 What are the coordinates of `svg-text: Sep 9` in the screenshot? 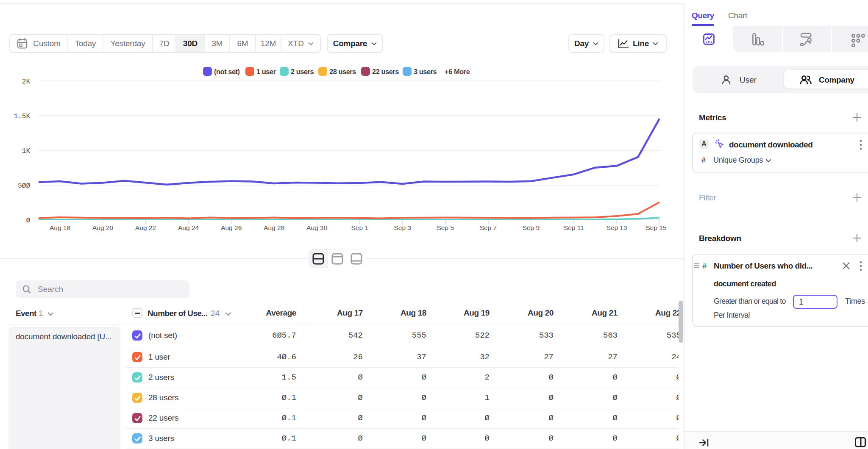 It's located at (531, 228).